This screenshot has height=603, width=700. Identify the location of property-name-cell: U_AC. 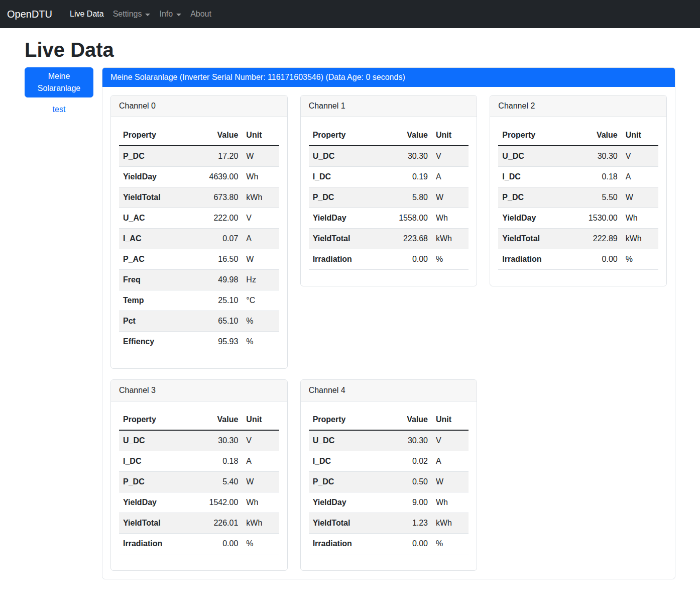
(154, 218).